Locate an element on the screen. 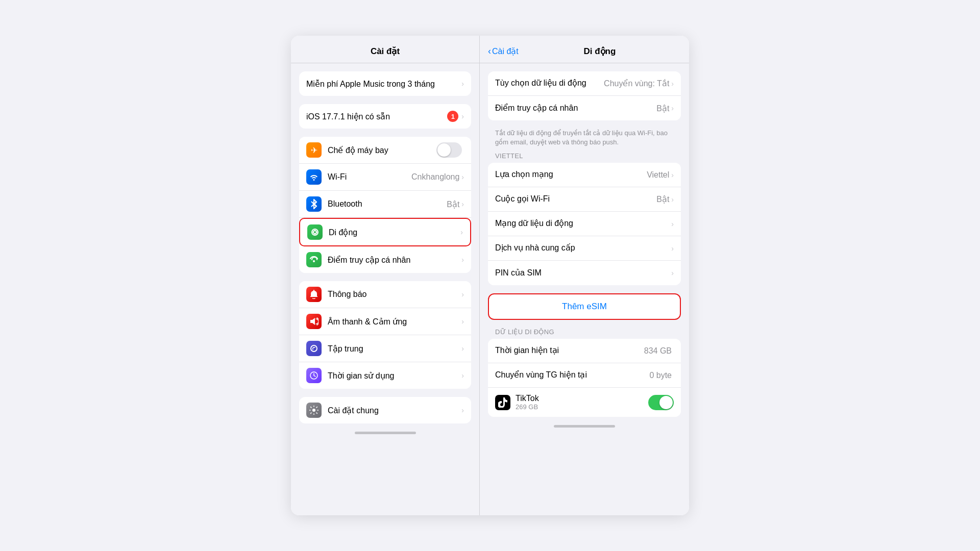 This screenshot has height=551, width=980. provider-service-chevron: › is located at coordinates (673, 248).